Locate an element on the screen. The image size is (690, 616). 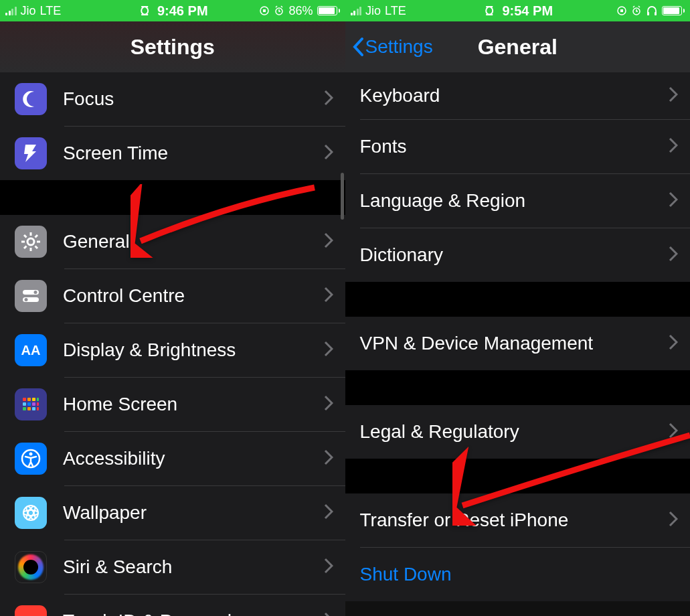
row-label: Transfer or Reset iPhone is located at coordinates (515, 520).